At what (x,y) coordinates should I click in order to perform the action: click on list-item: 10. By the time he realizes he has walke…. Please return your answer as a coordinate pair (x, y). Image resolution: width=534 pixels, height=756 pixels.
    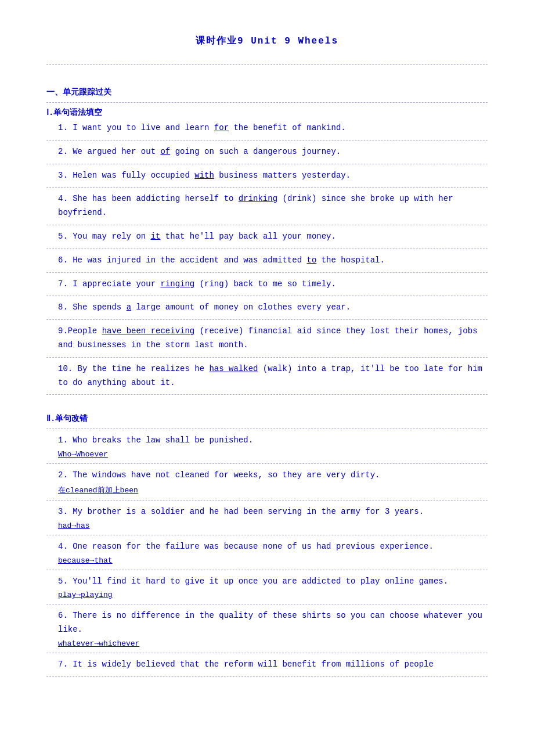
    Looking at the image, I should click on (267, 376).